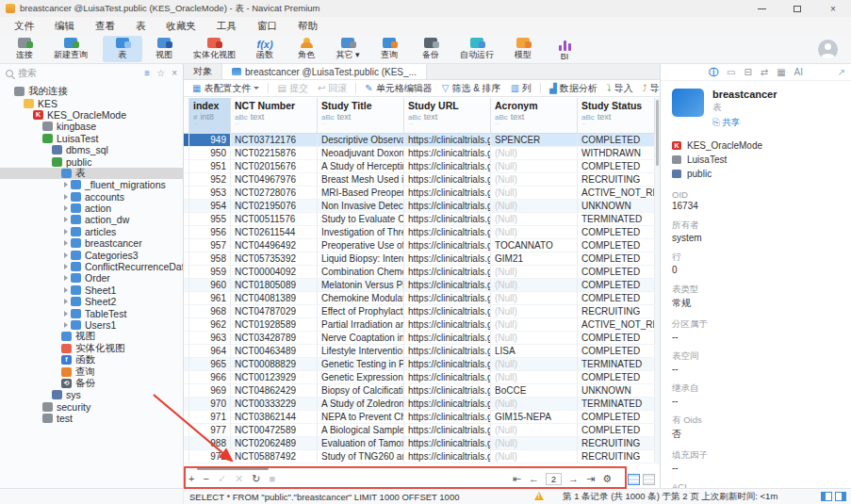 This screenshot has height=504, width=851. Describe the element at coordinates (210, 443) in the screenshot. I see `cell-index: 988` at that location.